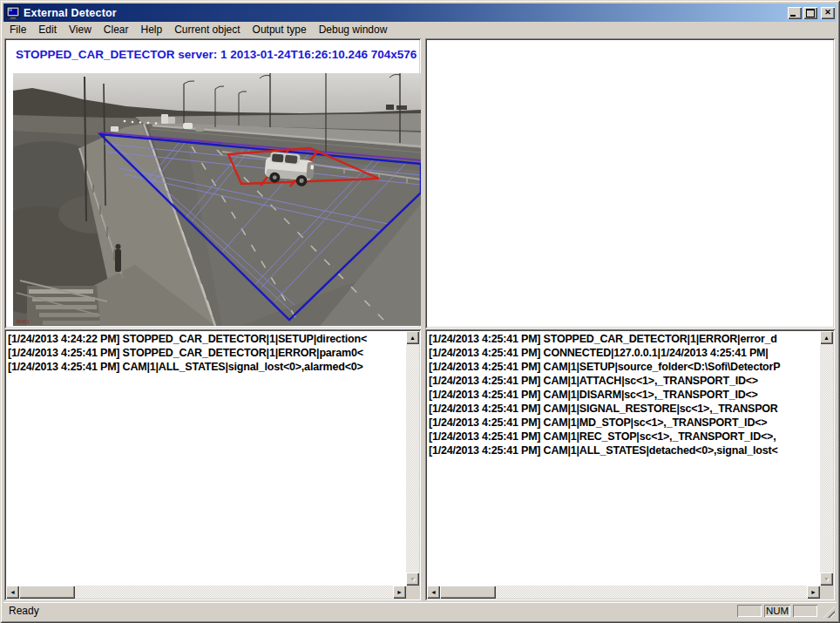  I want to click on maximize-button, so click(810, 13).